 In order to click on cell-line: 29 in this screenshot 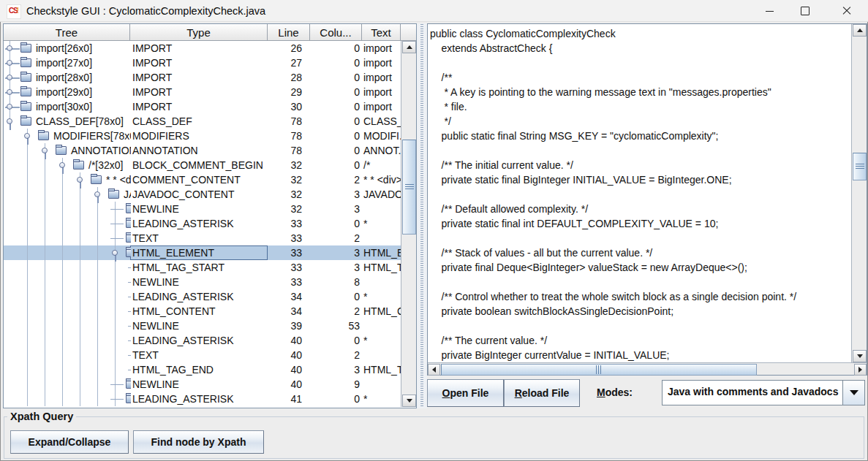, I will do `click(289, 92)`.